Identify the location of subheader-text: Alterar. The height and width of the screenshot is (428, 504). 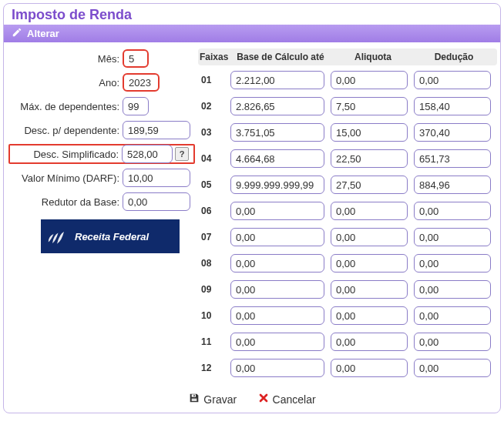
(43, 34).